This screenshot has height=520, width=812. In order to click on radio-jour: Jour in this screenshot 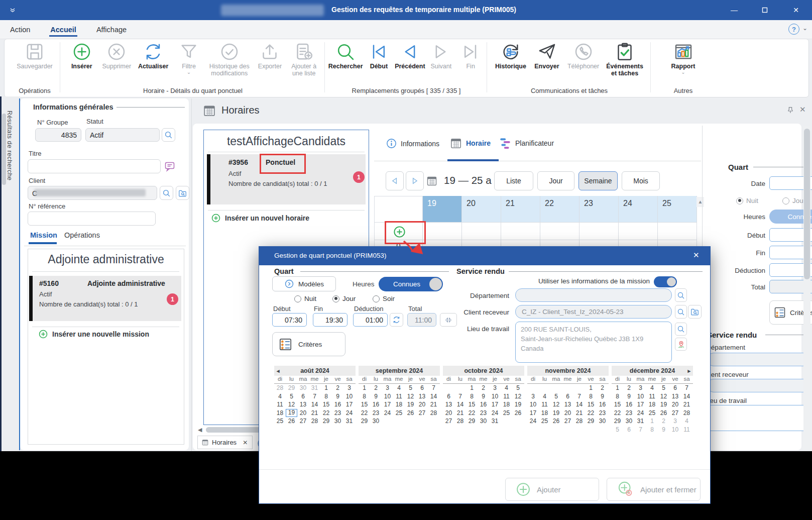, I will do `click(344, 298)`.